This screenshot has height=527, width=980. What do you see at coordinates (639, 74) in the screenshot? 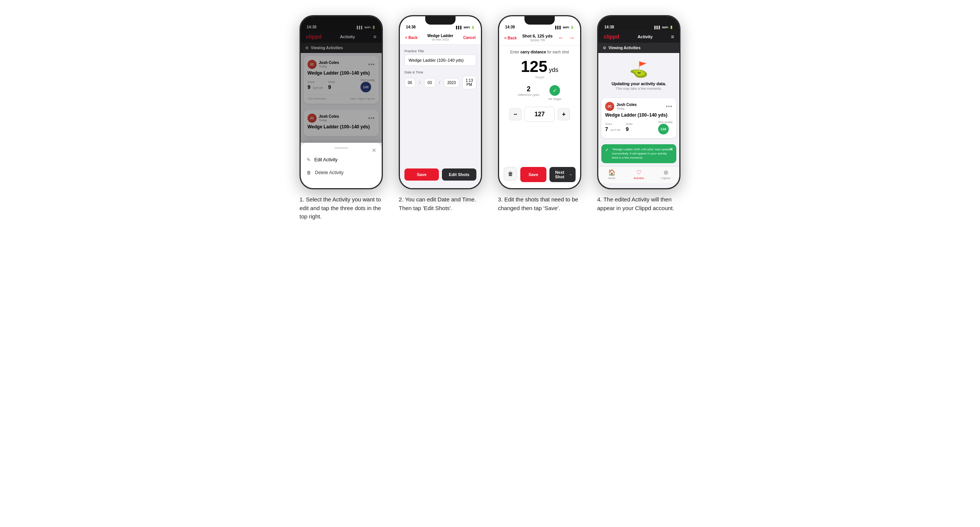
I see `golf-icon-area-4: ⛳ Updating your activity data. This may …` at bounding box center [639, 74].